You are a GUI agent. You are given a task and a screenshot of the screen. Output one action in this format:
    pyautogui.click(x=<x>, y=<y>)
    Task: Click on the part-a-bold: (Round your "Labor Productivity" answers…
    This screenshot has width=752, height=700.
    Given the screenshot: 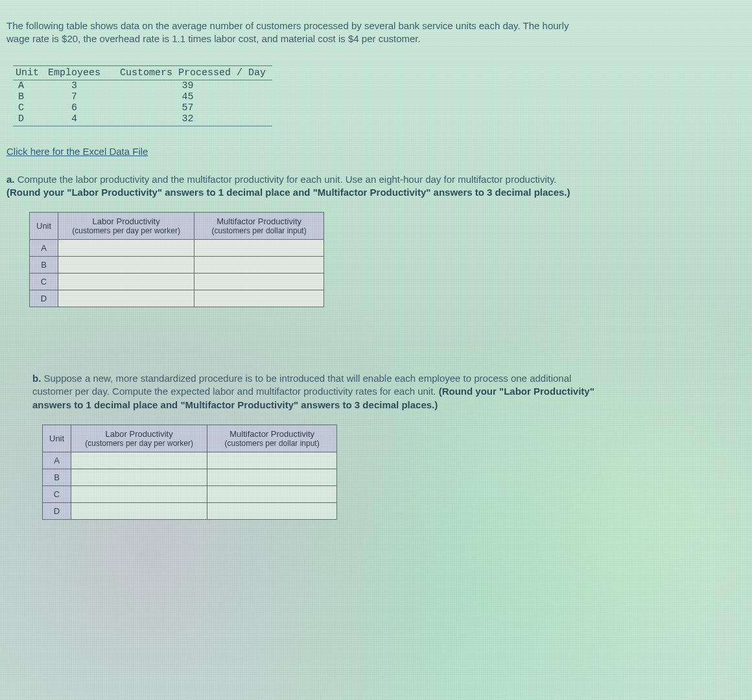 What is the action you would take?
    pyautogui.click(x=288, y=192)
    